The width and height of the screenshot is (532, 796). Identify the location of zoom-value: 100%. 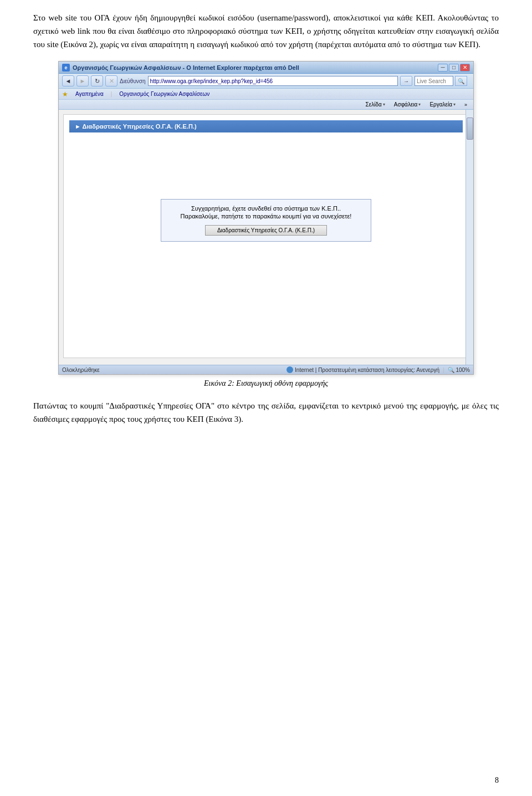
(463, 370).